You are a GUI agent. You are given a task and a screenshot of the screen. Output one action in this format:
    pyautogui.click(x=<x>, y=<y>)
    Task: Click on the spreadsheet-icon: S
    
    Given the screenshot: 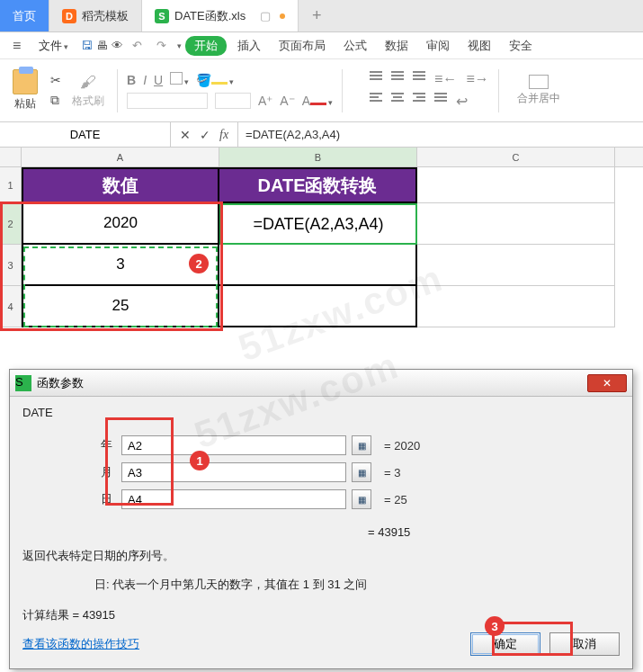 What is the action you would take?
    pyautogui.click(x=23, y=383)
    